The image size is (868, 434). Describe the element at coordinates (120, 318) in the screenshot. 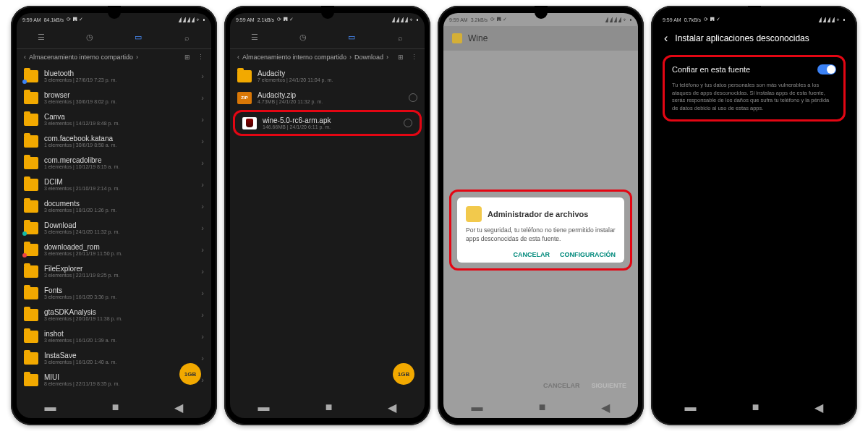

I see `item-meta: 3 elementos | 20/10/19 11:38 p. m.` at that location.